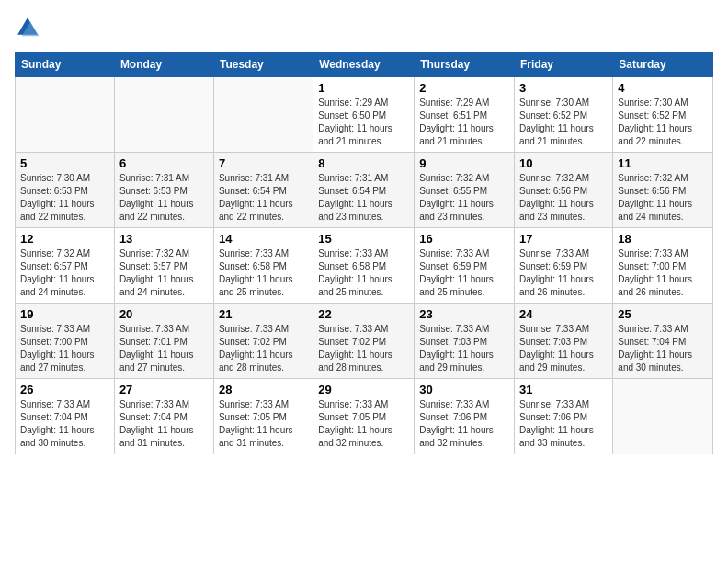 This screenshot has width=728, height=563. Describe the element at coordinates (465, 64) in the screenshot. I see `weekday-header-thursday: Thursday` at that location.